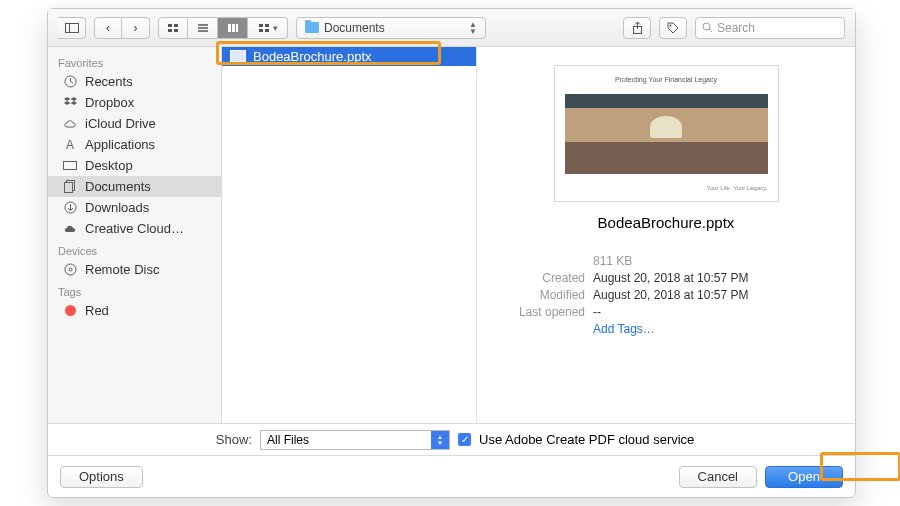 This screenshot has width=900, height=506. Describe the element at coordinates (134, 124) in the screenshot. I see `sidebar-item-icloud: iCloud Drive` at that location.